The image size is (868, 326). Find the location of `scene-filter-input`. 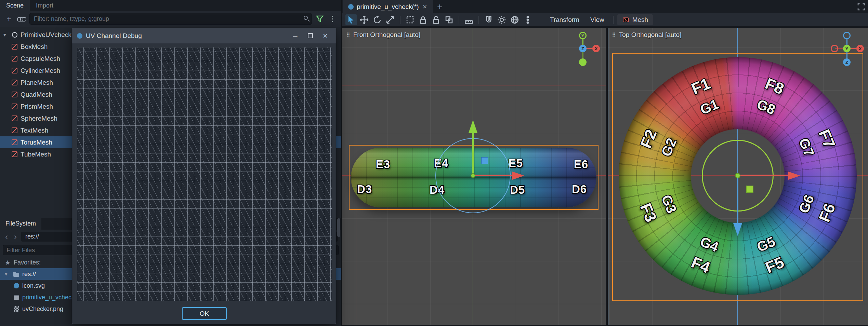

scene-filter-input is located at coordinates (171, 19).